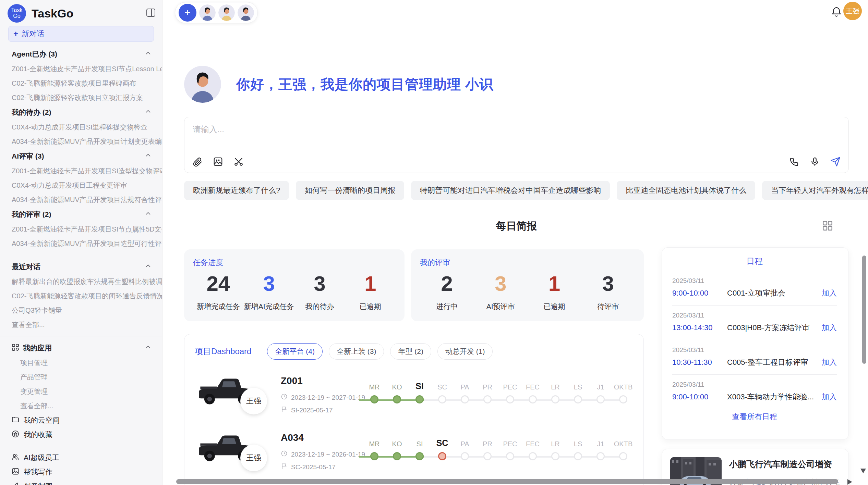 This screenshot has height=485, width=868. I want to click on sidebar-collapse-icon, so click(151, 13).